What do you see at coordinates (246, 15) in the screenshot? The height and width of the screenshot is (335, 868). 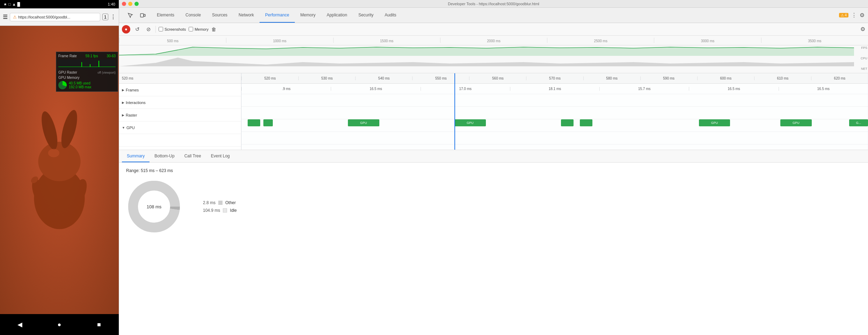 I see `tab-network: Network` at bounding box center [246, 15].